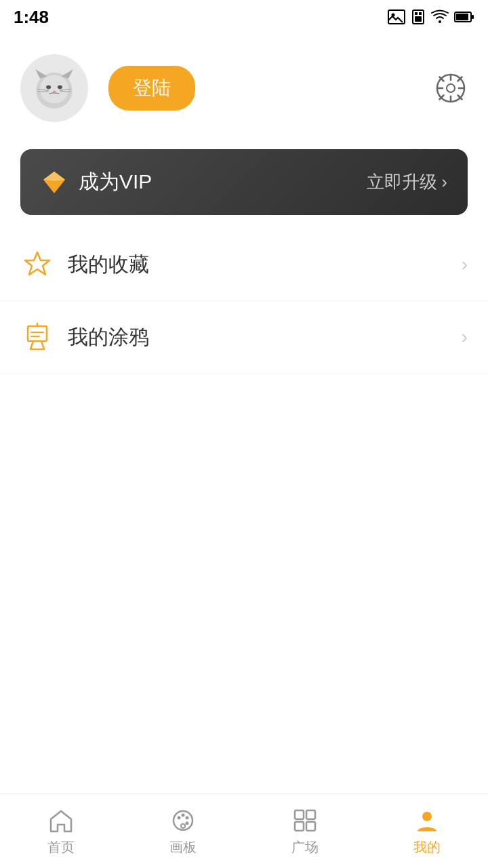 Image resolution: width=488 pixels, height=868 pixels. What do you see at coordinates (418, 17) in the screenshot?
I see `sim-status-icon` at bounding box center [418, 17].